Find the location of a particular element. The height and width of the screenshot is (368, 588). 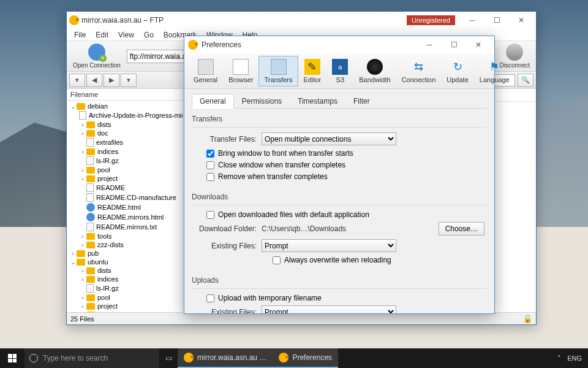

taskbar: Type here to search ▭ mirror.waia.asn.au… is located at coordinates (294, 358).